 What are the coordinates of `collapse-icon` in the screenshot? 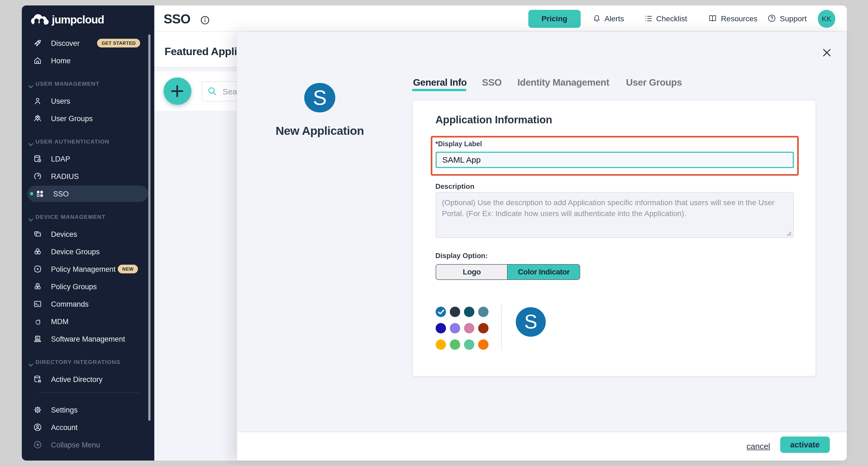 It's located at (38, 445).